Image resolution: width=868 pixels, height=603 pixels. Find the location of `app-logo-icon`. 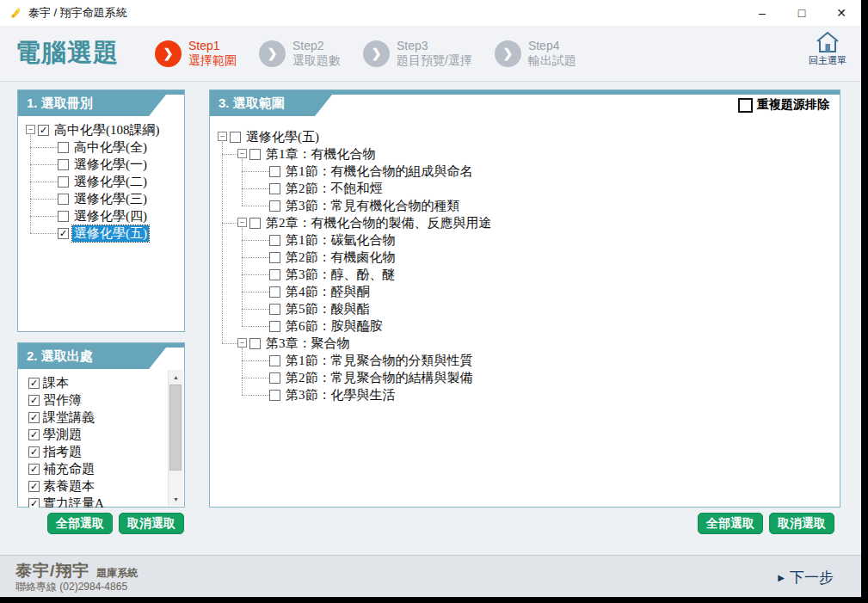

app-logo-icon is located at coordinates (15, 14).